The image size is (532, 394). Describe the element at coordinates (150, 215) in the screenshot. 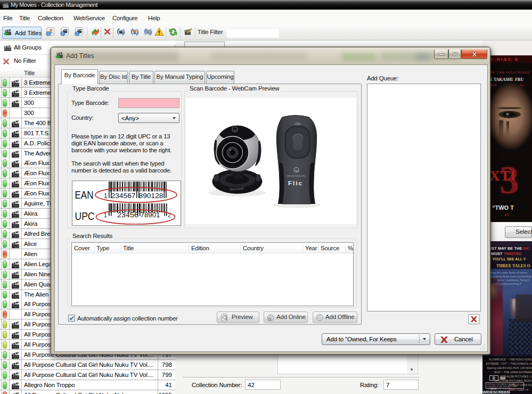

I see `svg-text: 78901` at that location.